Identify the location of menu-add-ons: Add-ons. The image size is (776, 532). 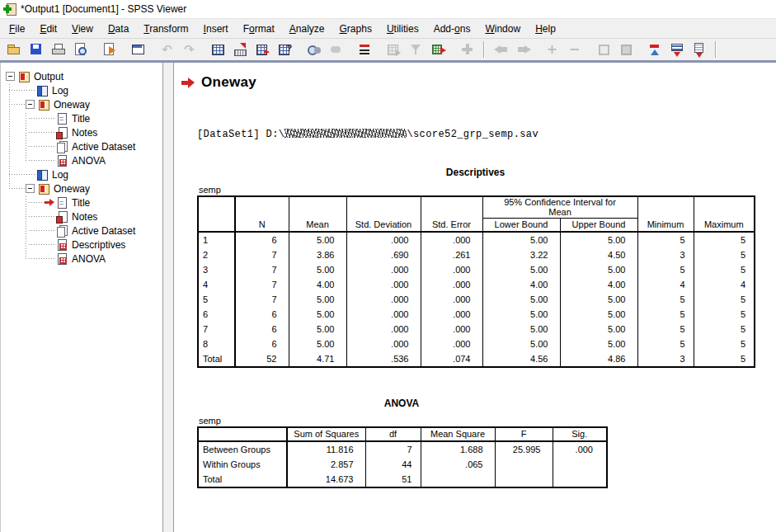
(452, 29).